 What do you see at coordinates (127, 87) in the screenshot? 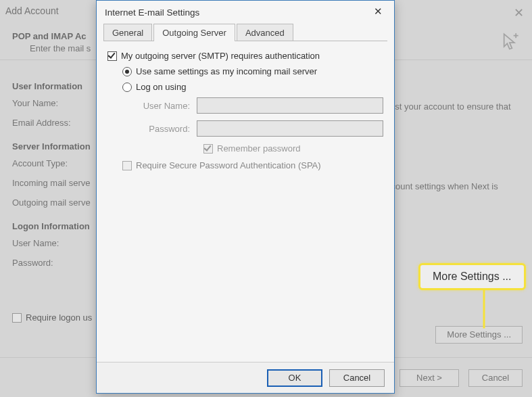
I see `radio-logon` at bounding box center [127, 87].